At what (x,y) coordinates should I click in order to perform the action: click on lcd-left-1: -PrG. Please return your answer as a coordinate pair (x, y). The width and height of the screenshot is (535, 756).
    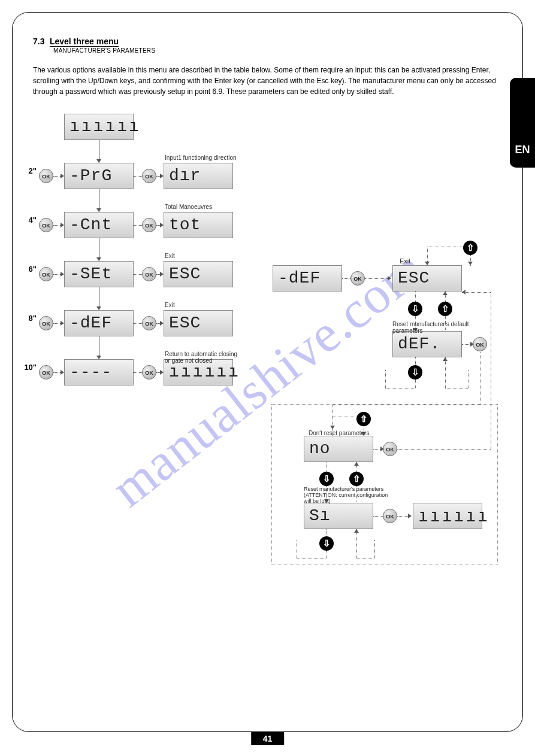
    Looking at the image, I should click on (99, 176).